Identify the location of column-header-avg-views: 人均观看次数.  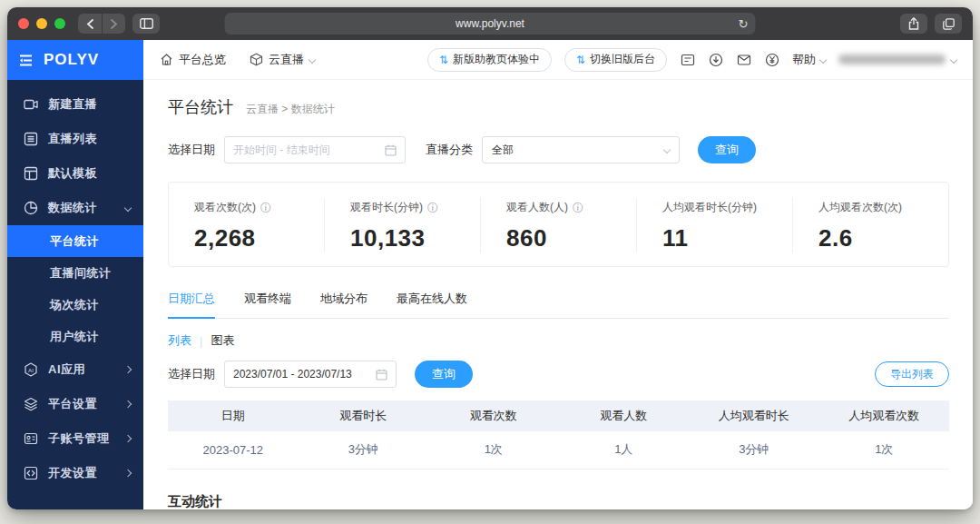
(885, 416).